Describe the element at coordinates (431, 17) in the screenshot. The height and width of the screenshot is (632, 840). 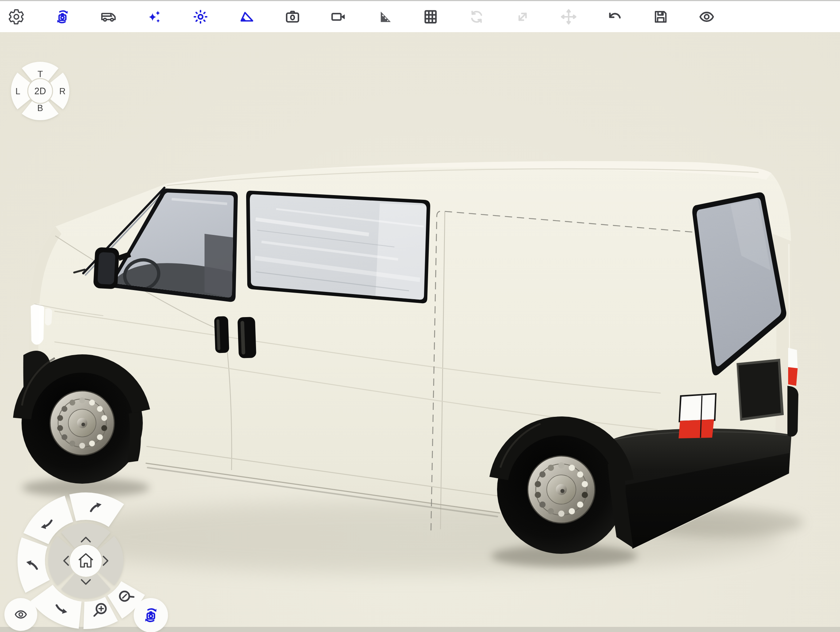
I see `grid-button` at that location.